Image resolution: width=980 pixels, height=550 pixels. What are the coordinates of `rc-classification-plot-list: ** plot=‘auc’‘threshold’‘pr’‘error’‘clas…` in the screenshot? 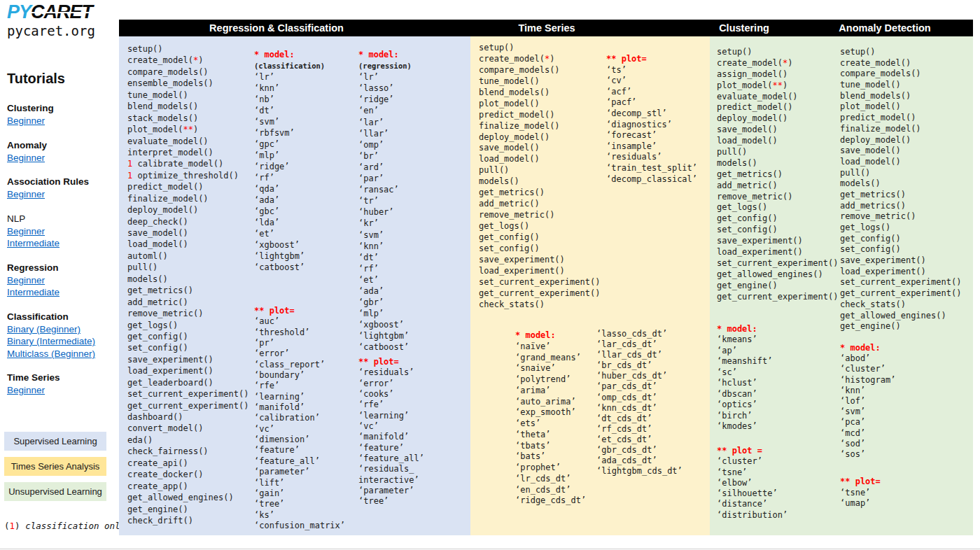 It's located at (300, 418).